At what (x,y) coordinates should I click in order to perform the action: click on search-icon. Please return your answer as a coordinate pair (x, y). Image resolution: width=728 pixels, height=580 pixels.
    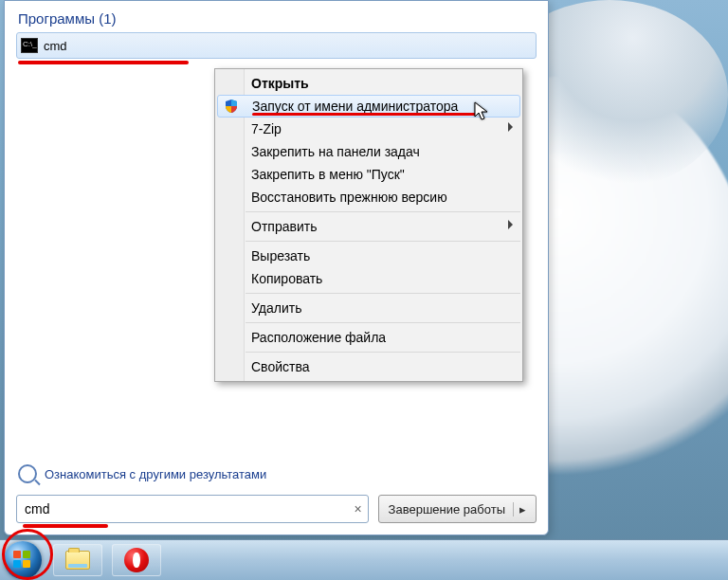
    Looking at the image, I should click on (27, 474).